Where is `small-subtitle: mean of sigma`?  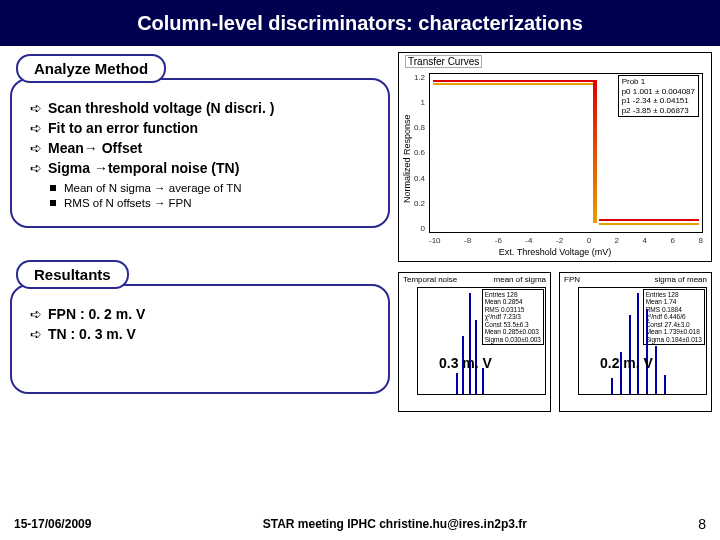
small-subtitle: mean of sigma is located at coordinates (520, 280).